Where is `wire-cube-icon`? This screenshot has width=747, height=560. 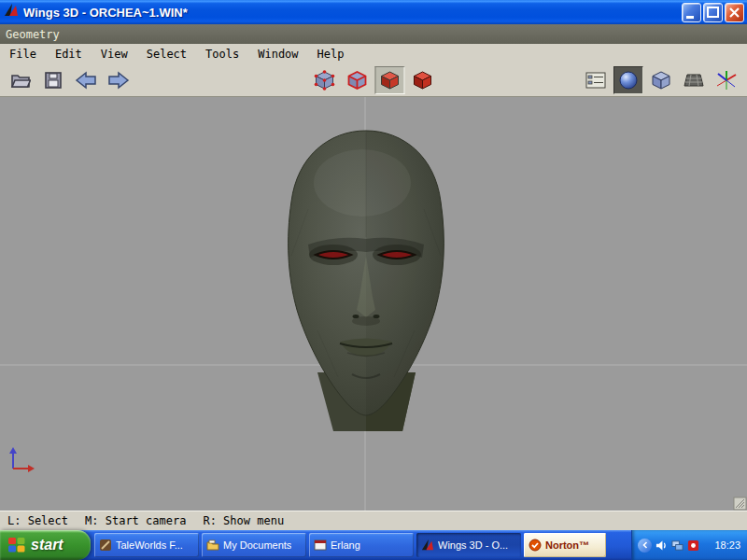 wire-cube-icon is located at coordinates (661, 80).